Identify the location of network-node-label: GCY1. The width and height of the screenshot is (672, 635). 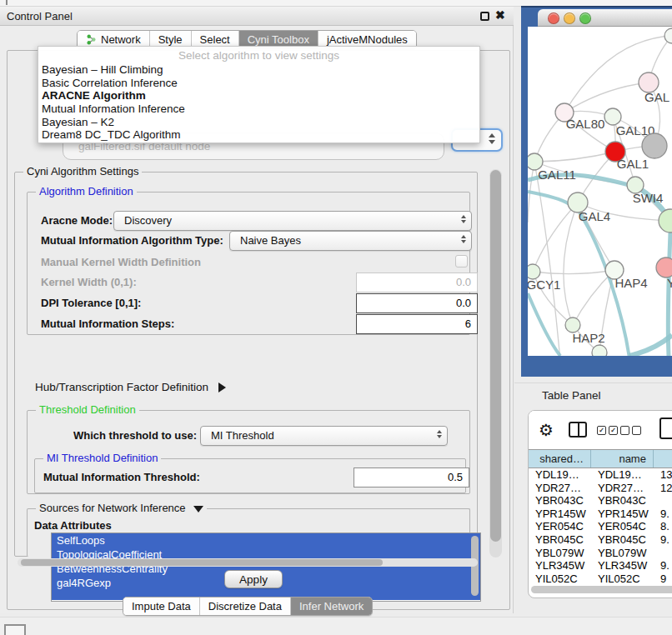
(544, 285).